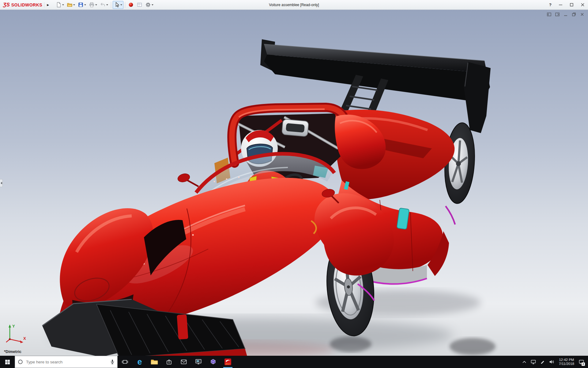 The height and width of the screenshot is (368, 588). Describe the element at coordinates (582, 5) in the screenshot. I see `close-icon` at that location.